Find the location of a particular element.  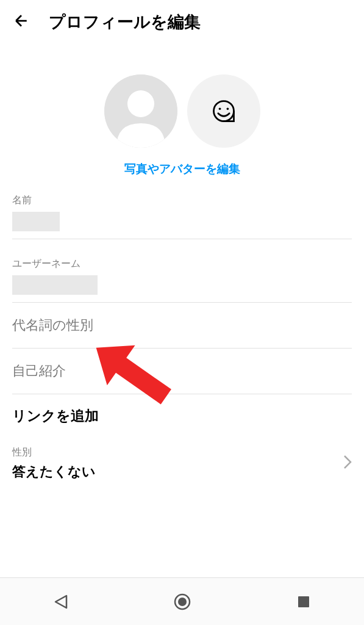

fade-overlay is located at coordinates (182, 550).